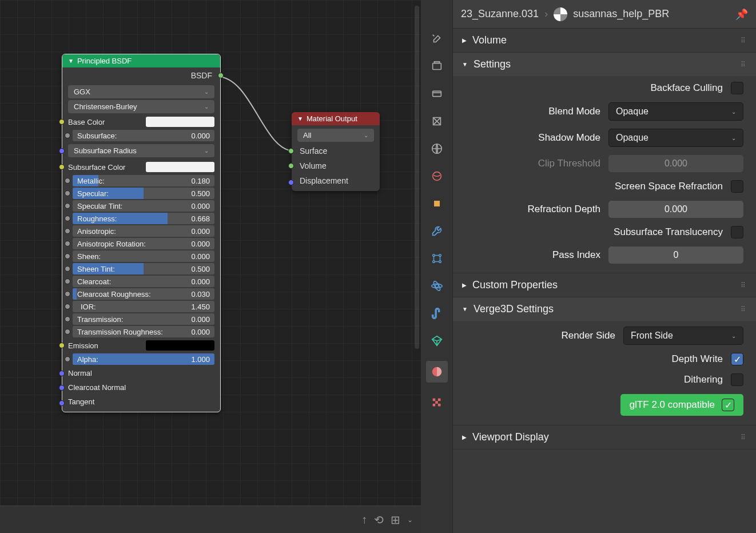  I want to click on scrollbar, so click(417, 177).